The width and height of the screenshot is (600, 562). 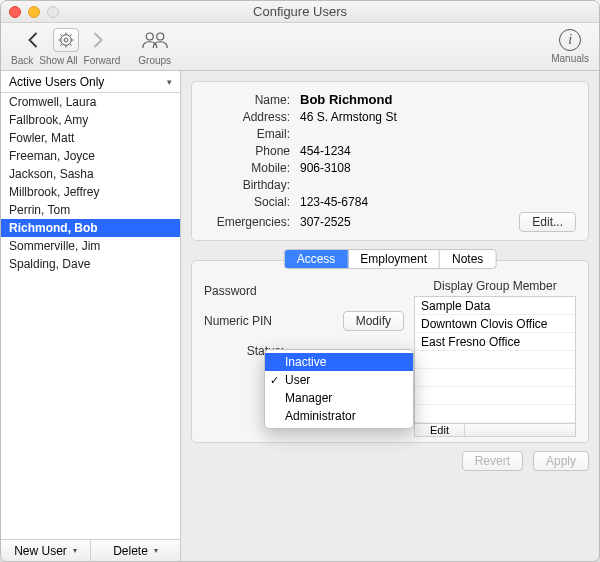 I want to click on pin-label: Numeric PIN, so click(x=247, y=321).